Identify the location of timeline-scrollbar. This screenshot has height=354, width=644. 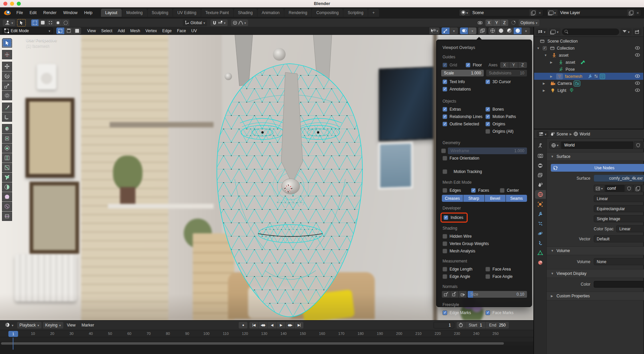
(267, 343).